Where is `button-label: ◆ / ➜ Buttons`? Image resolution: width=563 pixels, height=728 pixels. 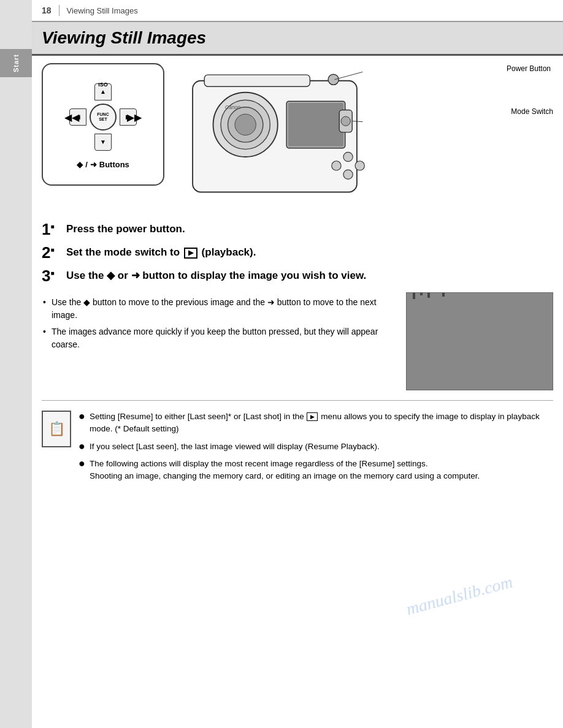
button-label: ◆ / ➜ Buttons is located at coordinates (103, 164).